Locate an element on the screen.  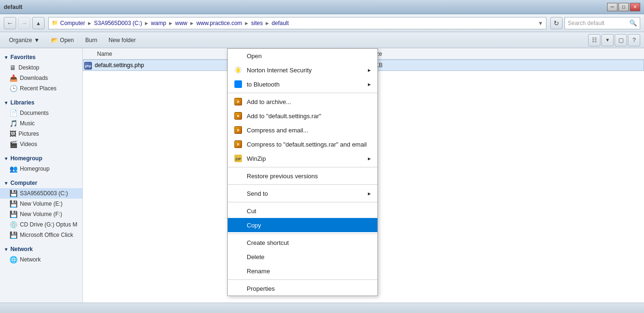
address-bar: 📁 Computer ► S3A9565D003 (C:) ► wamp ► w… is located at coordinates (297, 23).